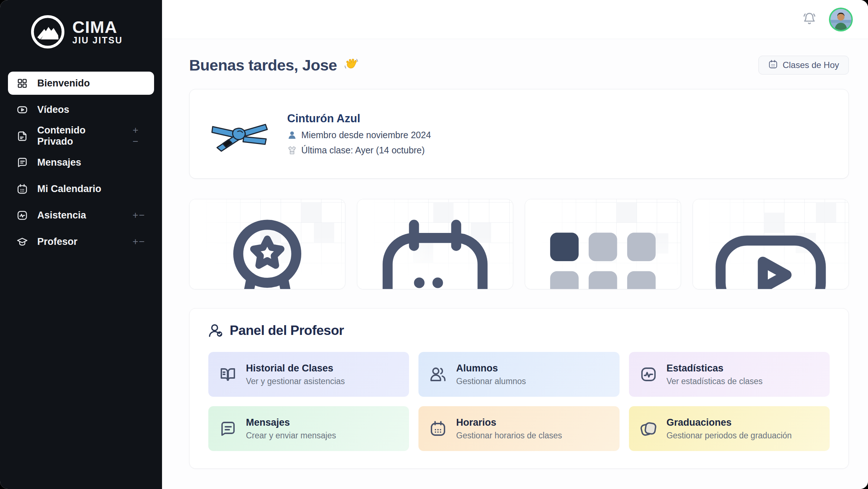  Describe the element at coordinates (22, 110) in the screenshot. I see `video-icon` at that location.